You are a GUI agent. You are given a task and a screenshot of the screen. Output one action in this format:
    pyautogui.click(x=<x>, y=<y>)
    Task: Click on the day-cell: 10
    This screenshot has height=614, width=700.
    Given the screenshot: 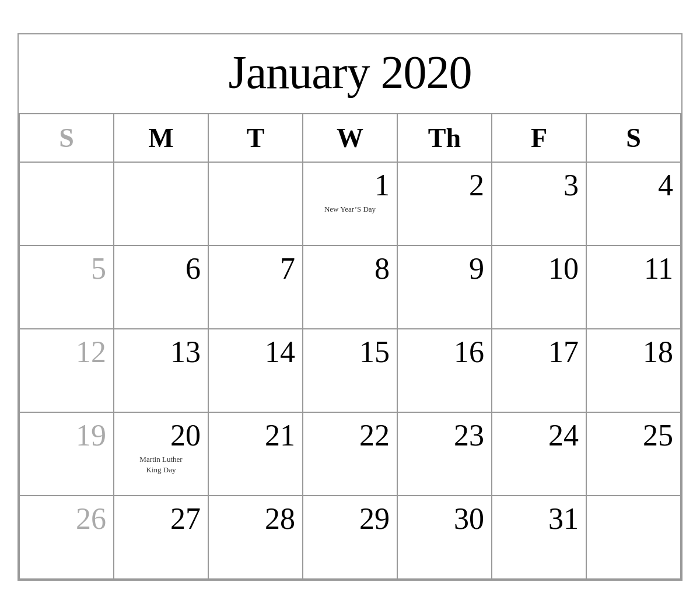 What is the action you would take?
    pyautogui.click(x=540, y=288)
    